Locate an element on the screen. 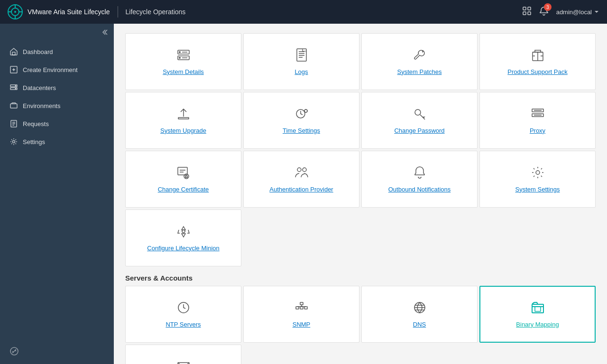  sidebar-datacenters-label: Datacenters is located at coordinates (39, 88).